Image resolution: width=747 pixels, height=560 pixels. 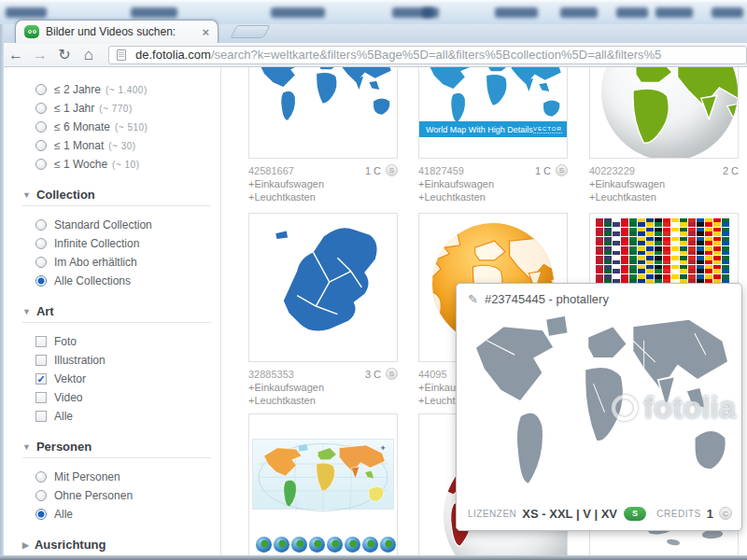 I want to click on filter-option: ≤ 2 Jahre(~ 1.400), so click(x=123, y=90).